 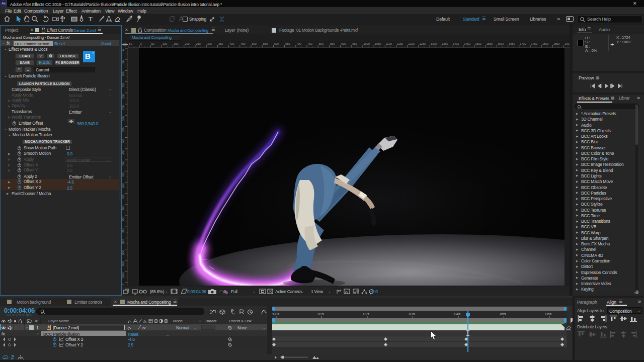 I want to click on svg-text: 05s, so click(x=503, y=314).